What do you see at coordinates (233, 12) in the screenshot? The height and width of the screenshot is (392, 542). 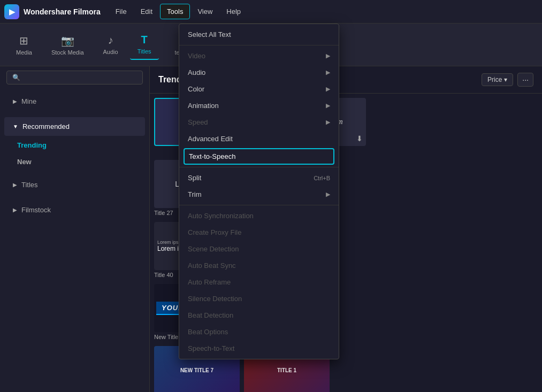 I see `menu-help: Help` at bounding box center [233, 12].